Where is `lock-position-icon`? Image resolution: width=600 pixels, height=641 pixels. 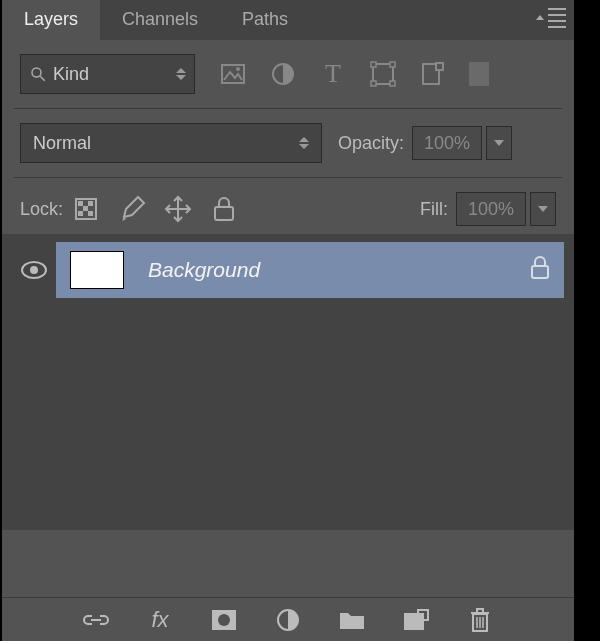 lock-position-icon is located at coordinates (178, 209).